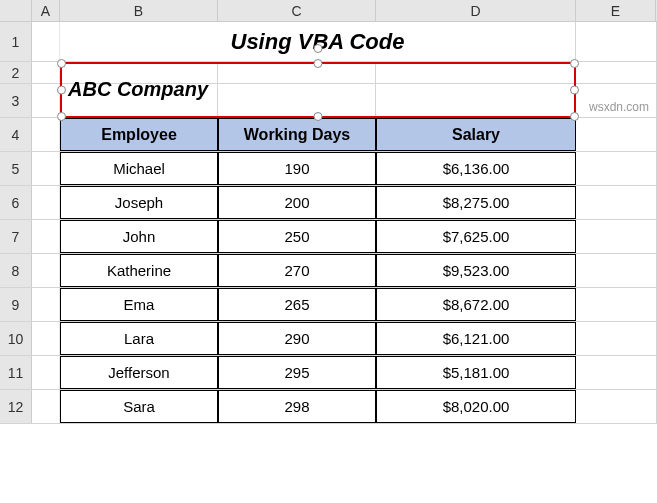 The width and height of the screenshot is (657, 503). Describe the element at coordinates (616, 72) in the screenshot. I see `cell-E2` at that location.